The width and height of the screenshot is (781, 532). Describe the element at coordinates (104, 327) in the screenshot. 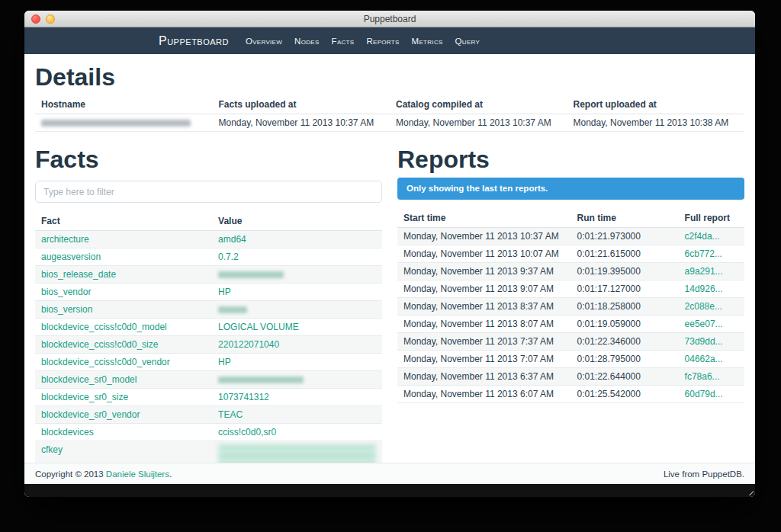

I see `fact-link: blockdevice_cciss!c0d0_model` at that location.